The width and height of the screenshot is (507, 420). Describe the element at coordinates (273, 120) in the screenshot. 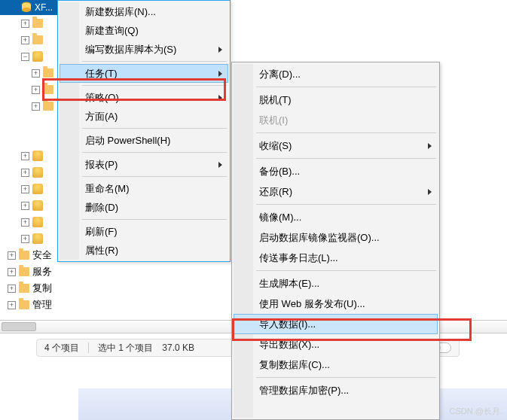

I see `menu-label: 联机(I)` at that location.